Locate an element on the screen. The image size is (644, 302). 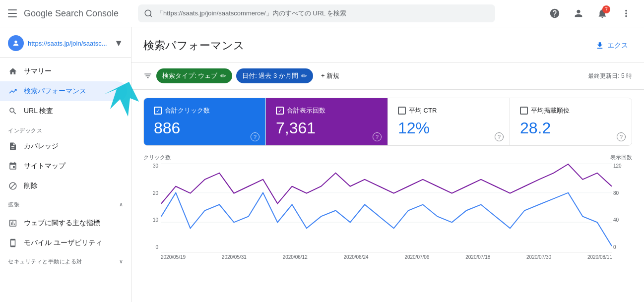
position-label-text: 平均掲載順位 is located at coordinates (550, 111).